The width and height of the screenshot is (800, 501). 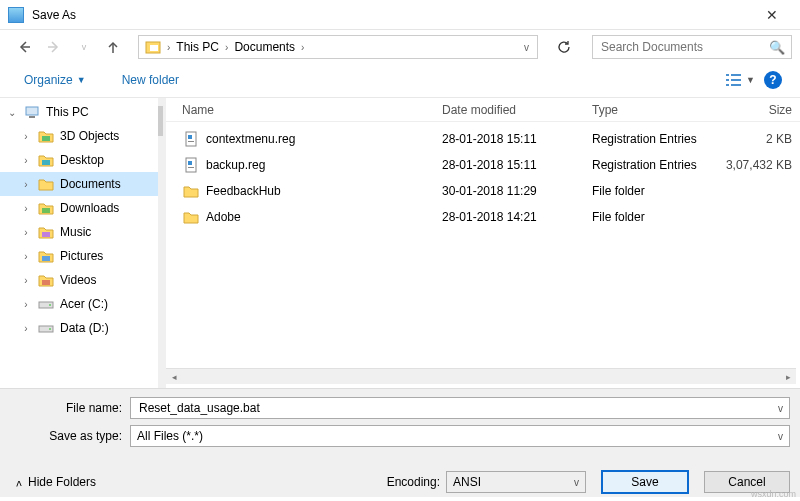 What do you see at coordinates (516, 482) in the screenshot?
I see `encoding-select: ANSI v` at bounding box center [516, 482].